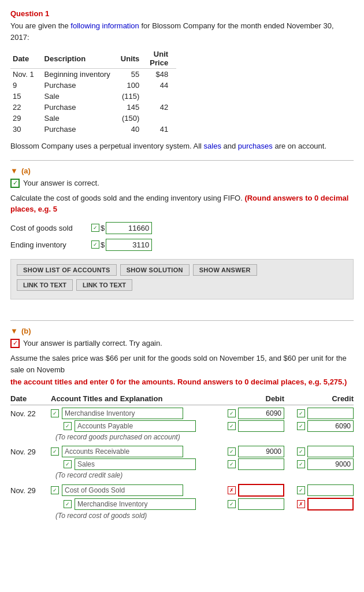 This screenshot has height=592, width=364. I want to click on show-solution-button: SHOW SOLUTION, so click(155, 270).